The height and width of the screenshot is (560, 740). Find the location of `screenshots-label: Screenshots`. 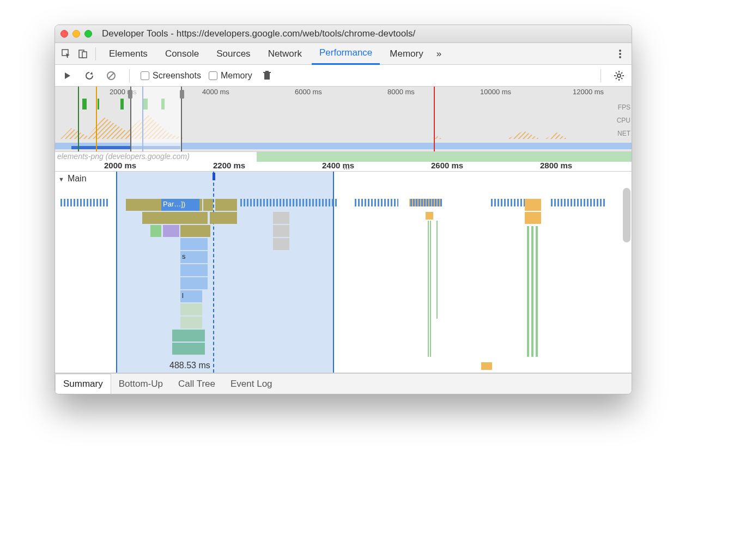

screenshots-label: Screenshots is located at coordinates (177, 76).